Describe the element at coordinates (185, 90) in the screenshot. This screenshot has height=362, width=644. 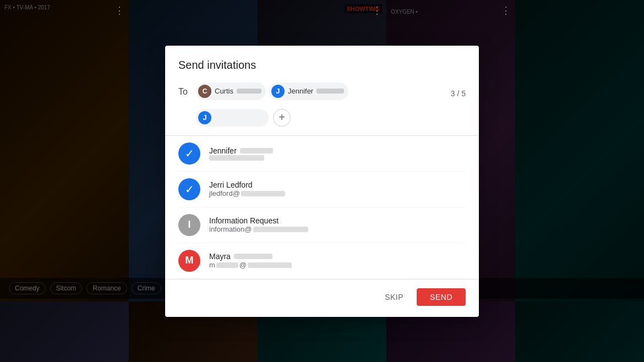
I see `to-label: To` at that location.